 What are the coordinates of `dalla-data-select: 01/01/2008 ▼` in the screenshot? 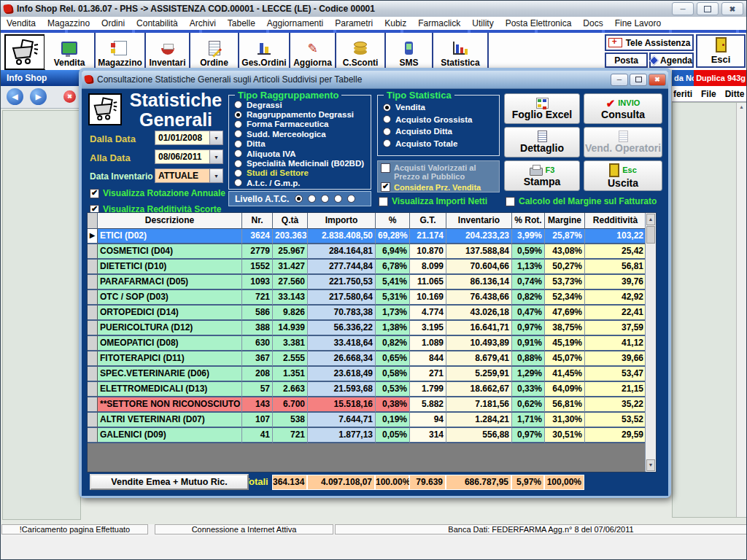 It's located at (189, 138).